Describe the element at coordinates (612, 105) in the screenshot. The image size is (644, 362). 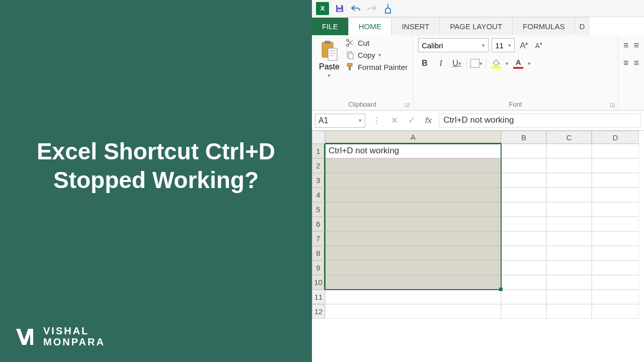
I see `font-dialog-launcher-icon: ◲` at that location.